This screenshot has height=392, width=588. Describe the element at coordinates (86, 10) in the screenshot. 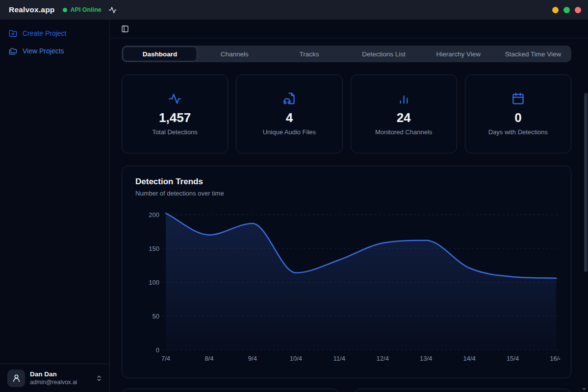

I see `api-status-label: API Online` at that location.